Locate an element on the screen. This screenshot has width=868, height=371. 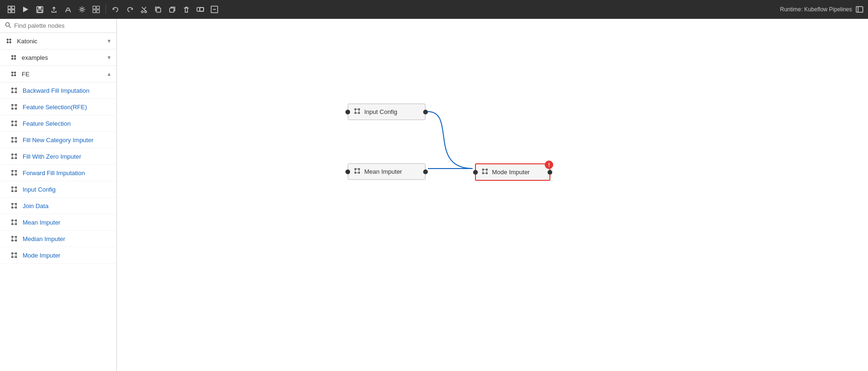
examples-label: examples is located at coordinates (62, 57).